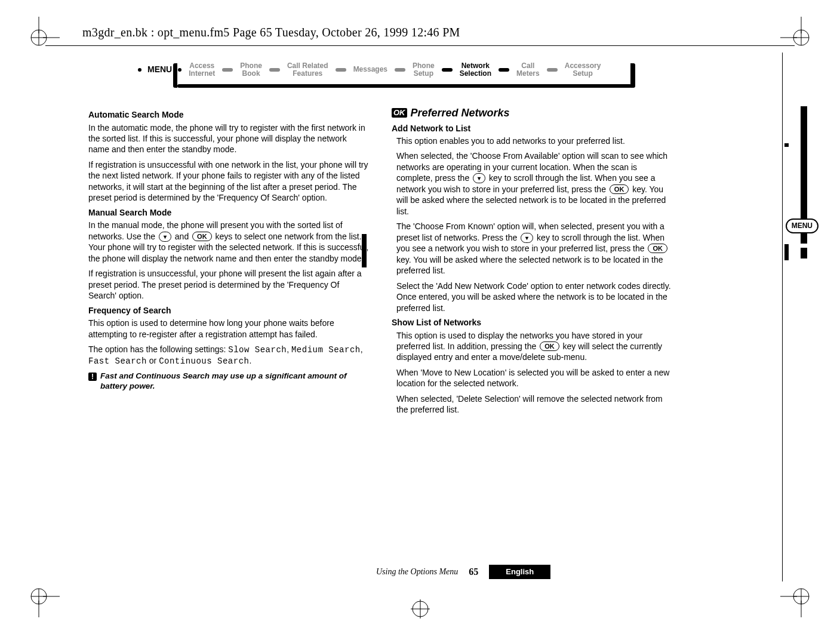 The image size is (840, 634). Describe the element at coordinates (382, 75) in the screenshot. I see `menu-breadcrumb: MENU AccessInternet PhoneBook Call Relat…` at that location.